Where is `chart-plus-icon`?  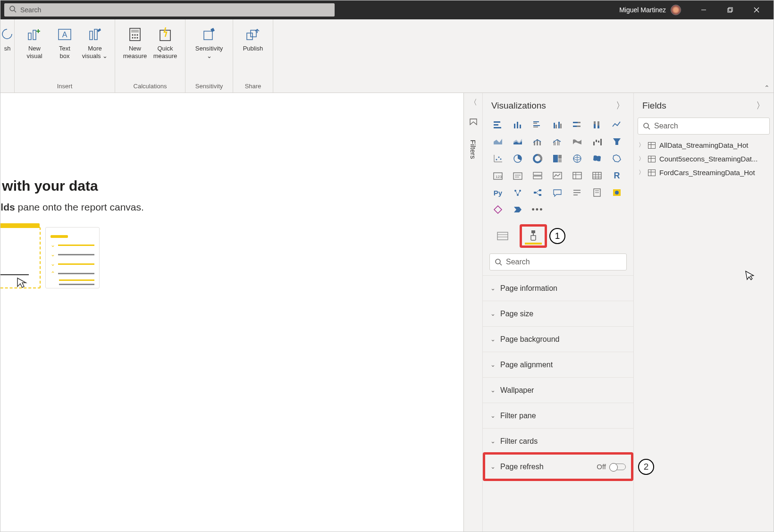
chart-plus-icon is located at coordinates (34, 34).